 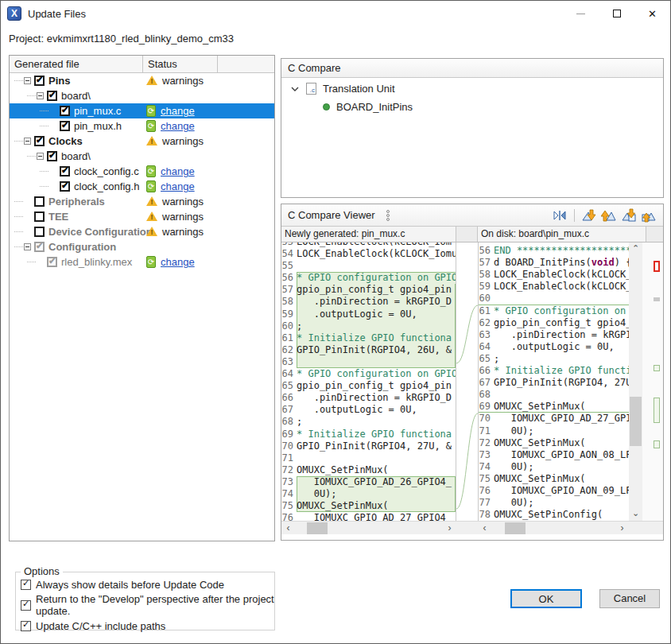 I want to click on warning-icon: !, so click(x=153, y=232).